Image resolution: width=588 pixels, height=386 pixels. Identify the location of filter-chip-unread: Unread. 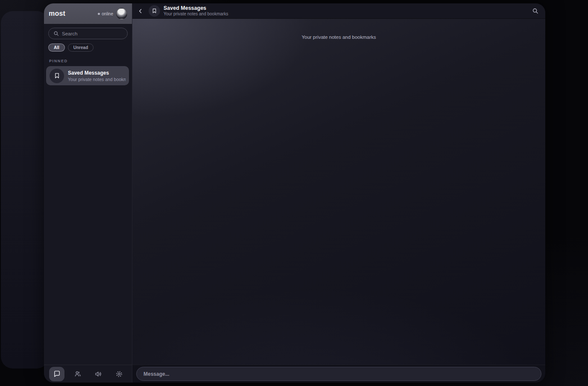
(81, 48).